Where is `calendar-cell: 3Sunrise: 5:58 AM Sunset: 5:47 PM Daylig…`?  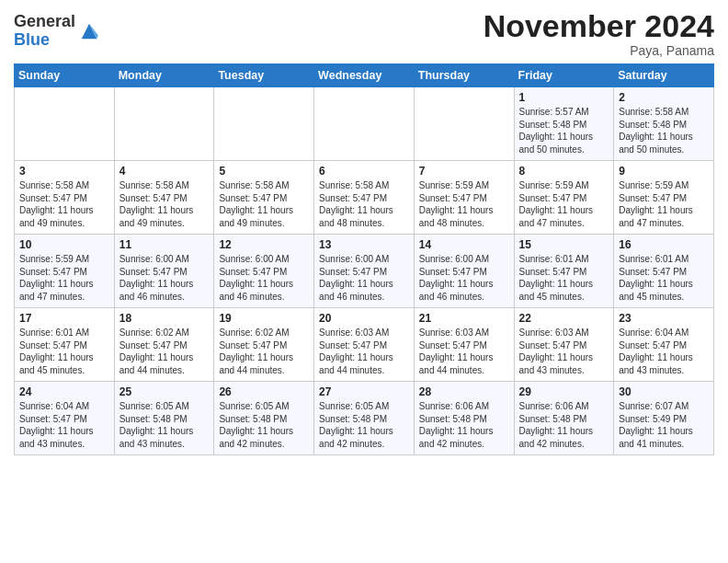
calendar-cell: 3Sunrise: 5:58 AM Sunset: 5:47 PM Daylig… is located at coordinates (64, 198).